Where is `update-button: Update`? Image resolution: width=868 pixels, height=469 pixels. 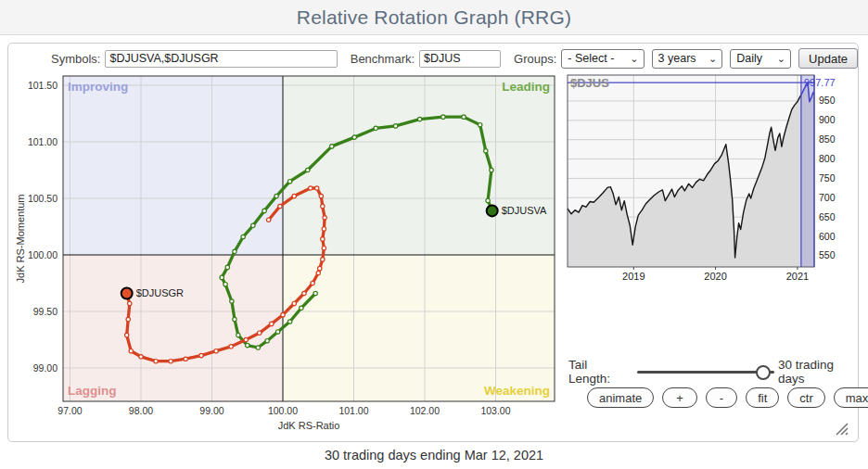
update-button: Update is located at coordinates (828, 58).